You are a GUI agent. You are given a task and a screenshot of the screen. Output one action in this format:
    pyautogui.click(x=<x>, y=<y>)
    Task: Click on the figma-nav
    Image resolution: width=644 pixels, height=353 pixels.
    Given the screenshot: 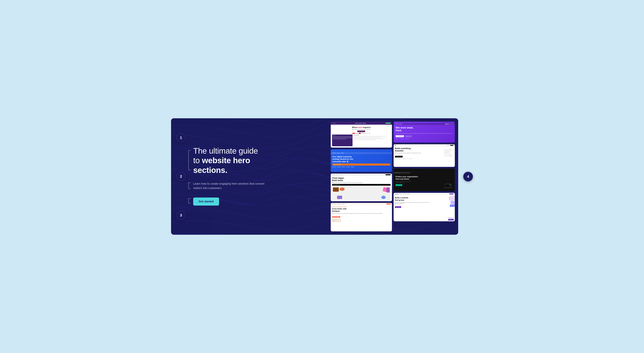 What is the action you would take?
    pyautogui.click(x=362, y=175)
    